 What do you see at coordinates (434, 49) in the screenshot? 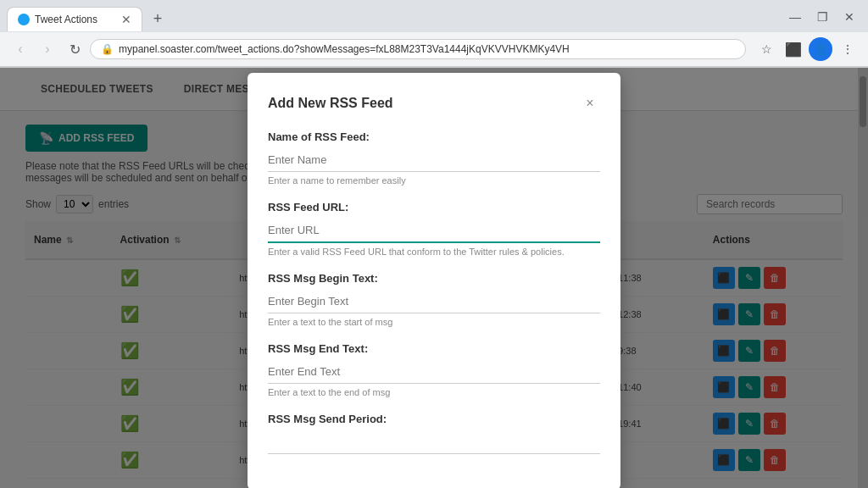
I see `navigation-bar: ‹ › ↻ 🔒 mypanel.soaster.com/tweet_action…` at bounding box center [434, 49].